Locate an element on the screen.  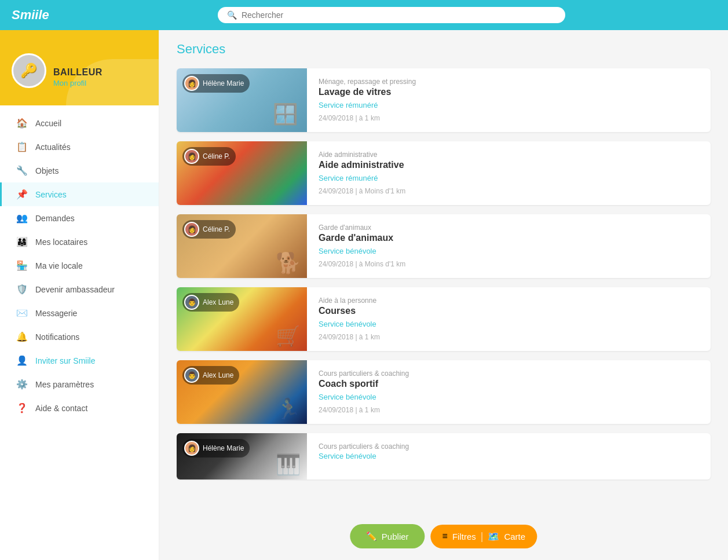
card-category: Aide à la personne is located at coordinates (508, 301).